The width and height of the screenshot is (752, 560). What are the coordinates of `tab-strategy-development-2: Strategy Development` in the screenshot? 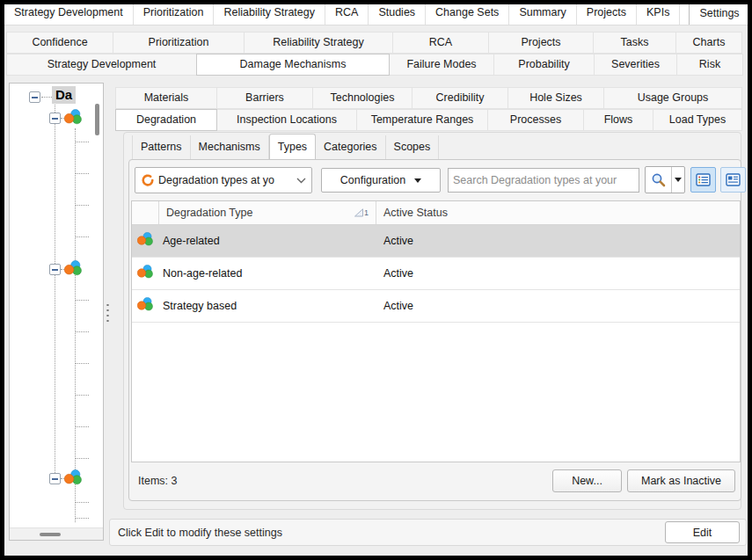 It's located at (102, 65).